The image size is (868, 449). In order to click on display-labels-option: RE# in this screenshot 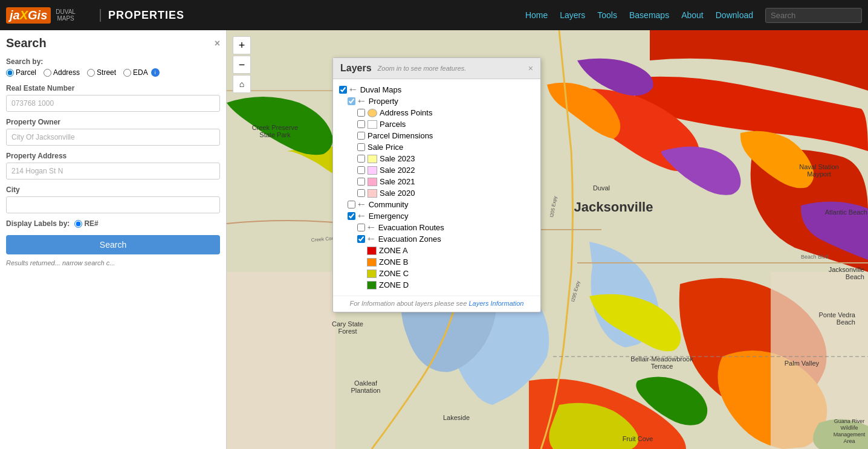, I will do `click(86, 224)`.